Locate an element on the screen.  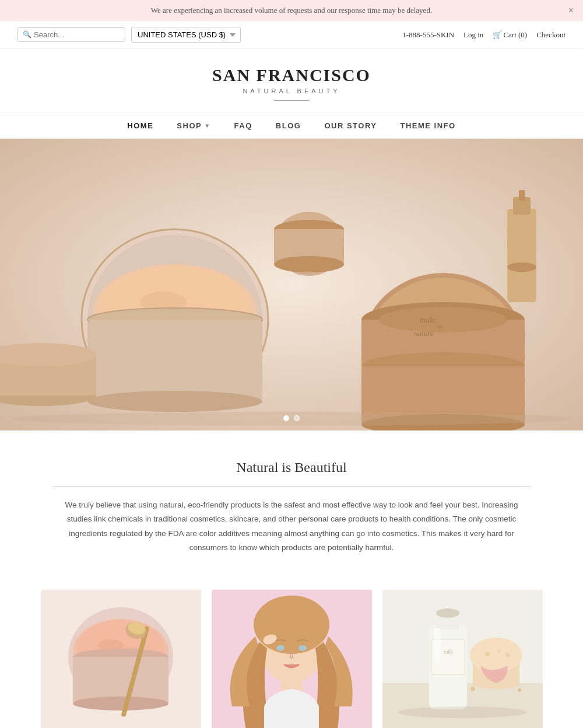
brand-subtitle: NATURAL BEAUTY is located at coordinates (292, 91).